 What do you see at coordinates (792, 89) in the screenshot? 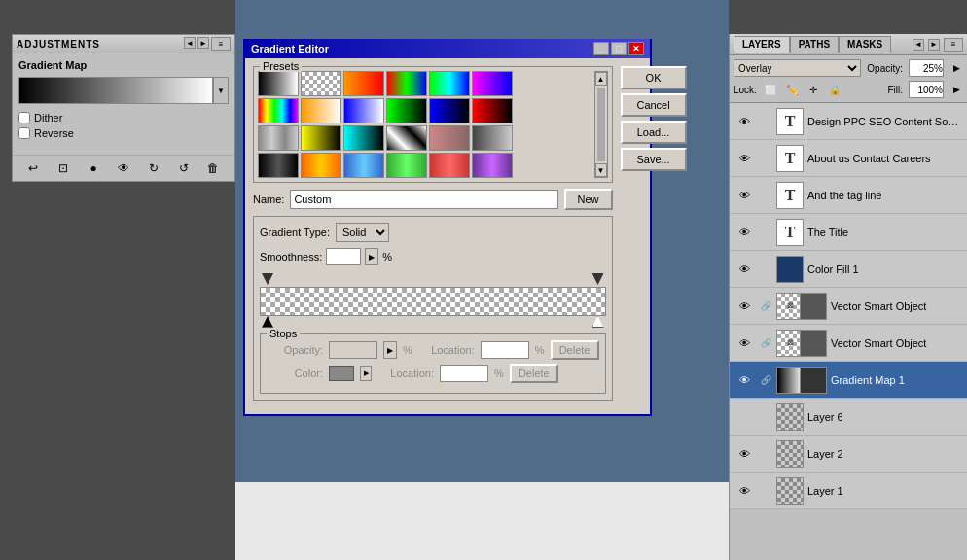
I see `lock-pixels-icon: ✏️` at bounding box center [792, 89].